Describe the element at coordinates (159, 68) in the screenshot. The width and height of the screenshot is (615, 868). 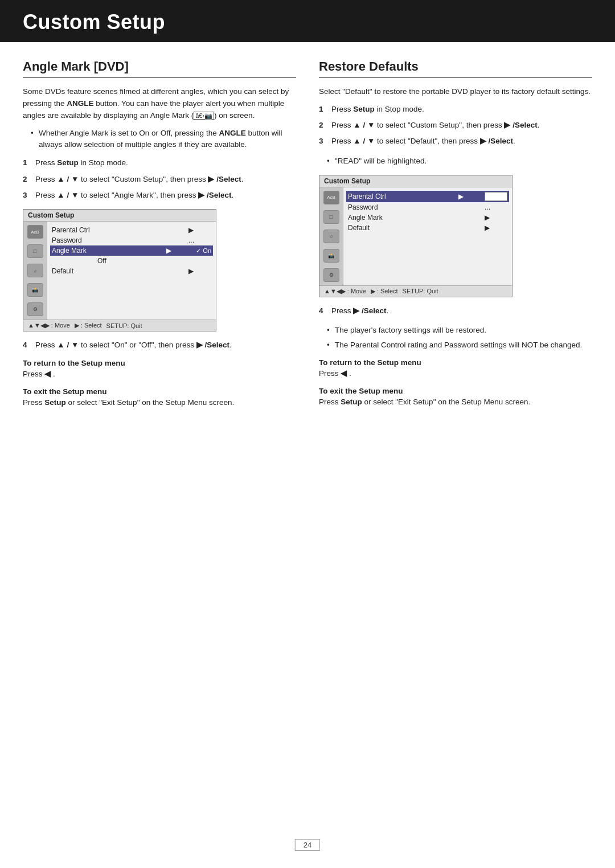
I see `angle-mark-heading: Angle Mark [DVD]` at that location.